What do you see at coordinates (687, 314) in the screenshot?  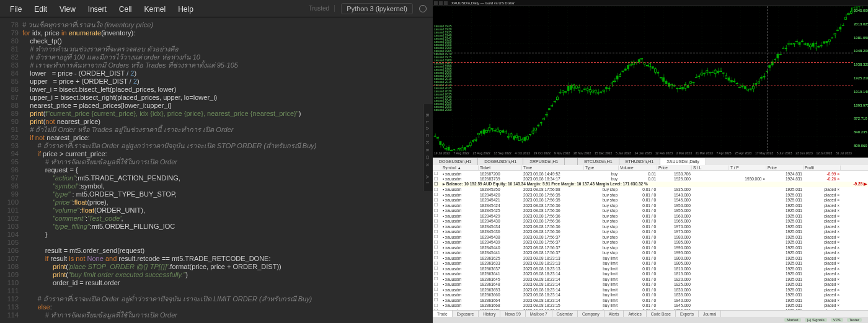 I see `terminal-tab: Experts` at bounding box center [687, 314].